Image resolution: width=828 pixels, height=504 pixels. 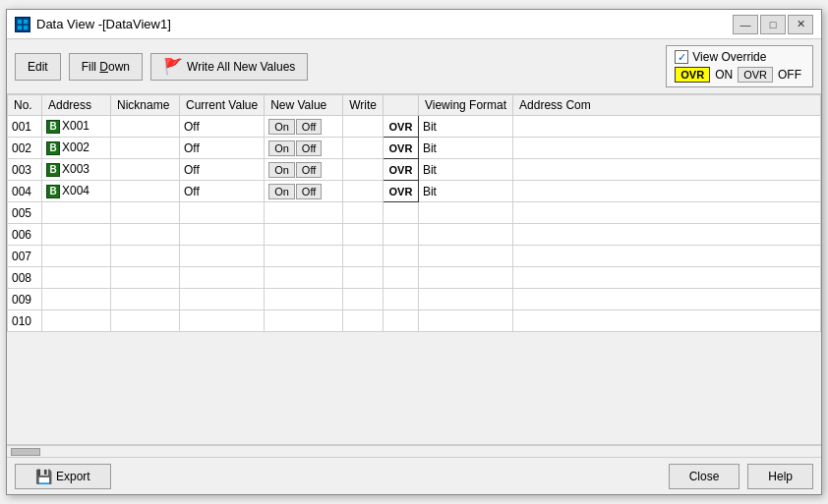 What do you see at coordinates (37, 67) in the screenshot?
I see `edit-button: Edit` at bounding box center [37, 67].